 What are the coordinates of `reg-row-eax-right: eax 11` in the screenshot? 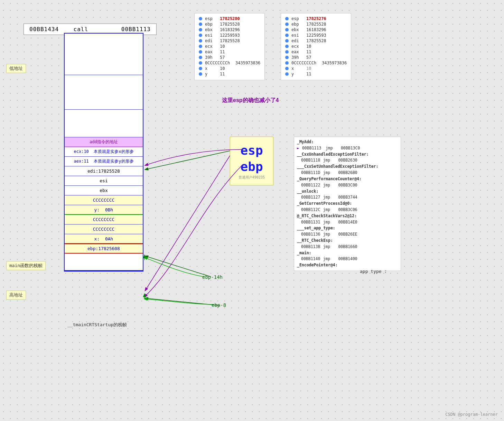 It's located at (316, 52).